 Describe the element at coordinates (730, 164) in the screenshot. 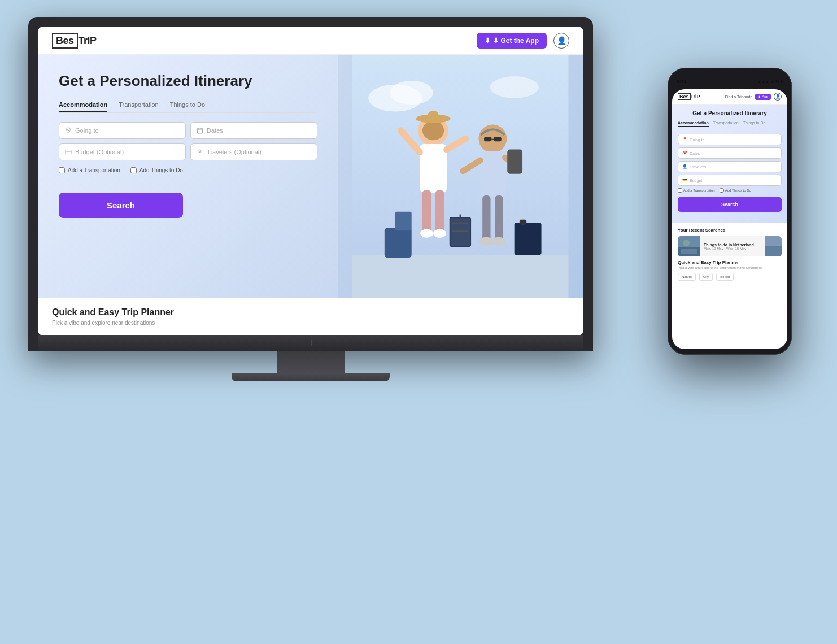

I see `app-hero-bg: Get a Personalized Itinerary Accommodati…` at that location.